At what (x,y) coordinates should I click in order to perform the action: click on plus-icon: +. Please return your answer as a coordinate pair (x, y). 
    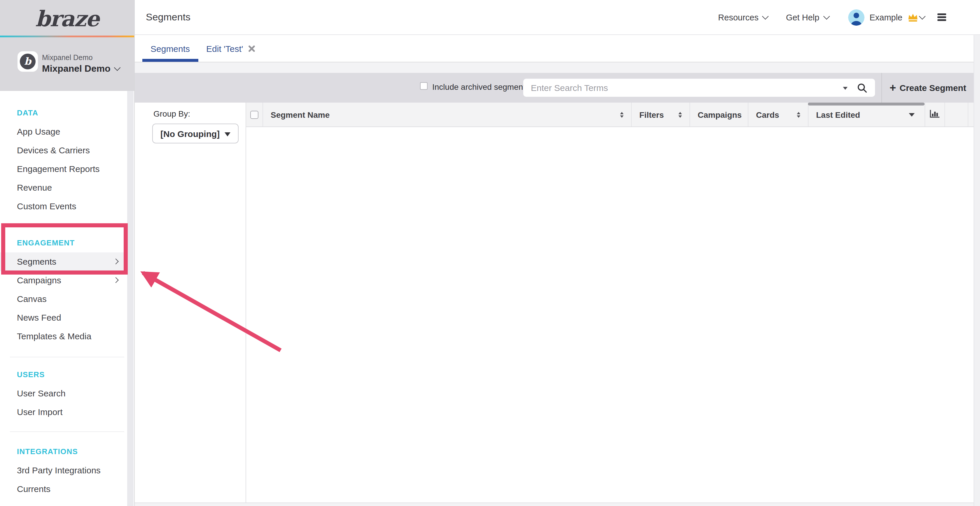
    Looking at the image, I should click on (892, 87).